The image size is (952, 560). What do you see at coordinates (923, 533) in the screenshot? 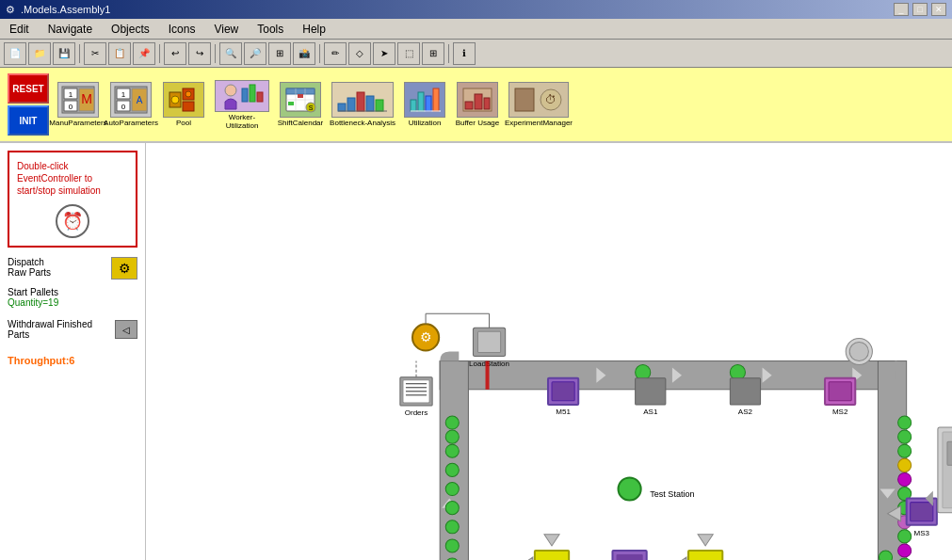
I see `svg-text: MS3` at bounding box center [923, 533].